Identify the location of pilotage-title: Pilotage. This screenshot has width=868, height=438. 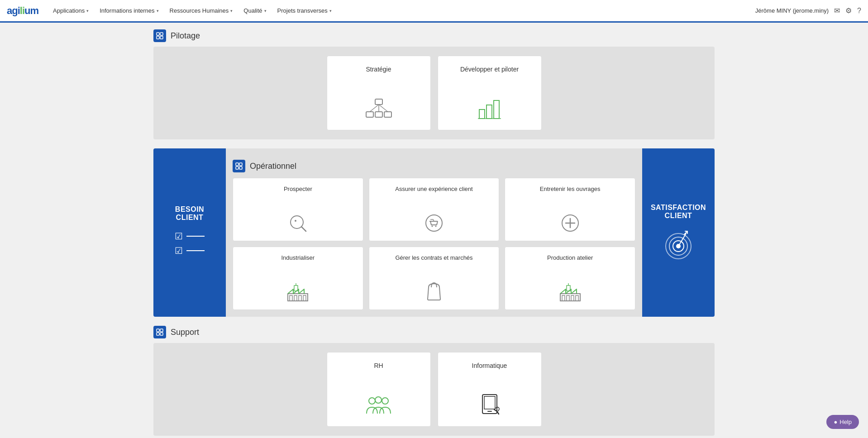
(186, 36).